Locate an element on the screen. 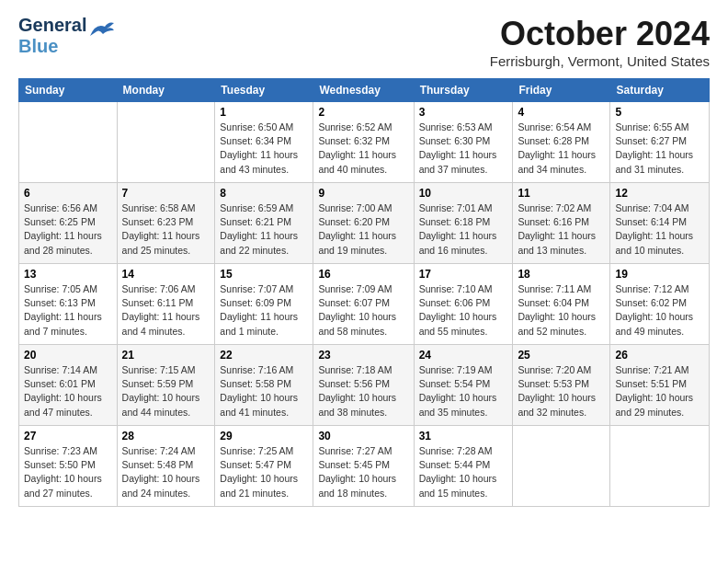 The image size is (728, 563). week-row-3: 13Sunrise: 7:05 AM Sunset: 6:13 PM Dayli… is located at coordinates (364, 304).